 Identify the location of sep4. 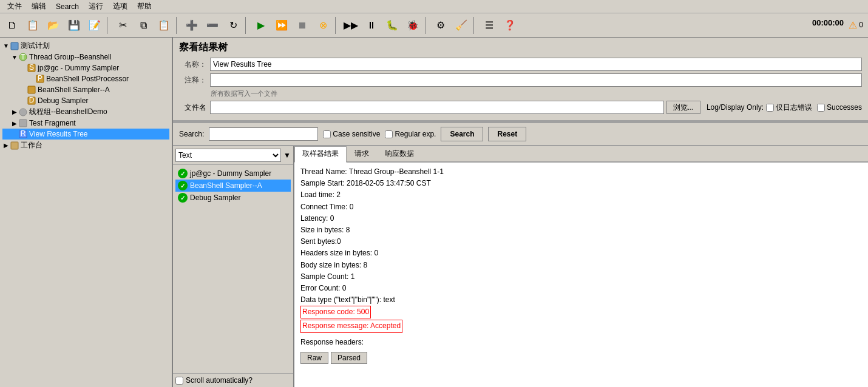
(337, 25).